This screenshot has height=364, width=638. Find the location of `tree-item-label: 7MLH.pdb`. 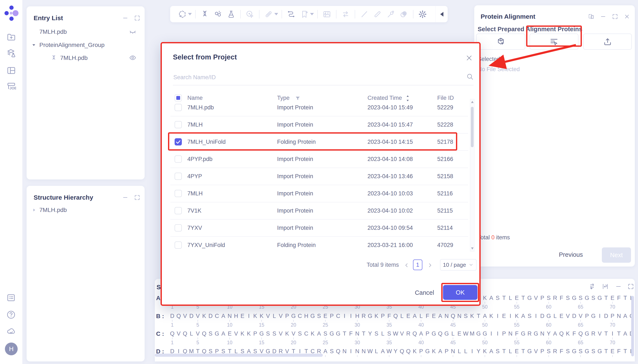

tree-item-label: 7MLH.pdb is located at coordinates (53, 210).